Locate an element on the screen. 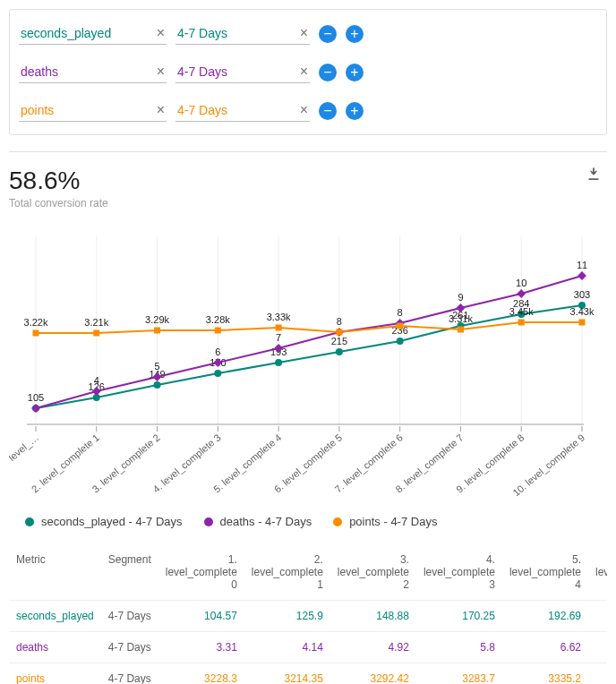 This screenshot has width=616, height=684. row-value: 3262.55 is located at coordinates (598, 674).